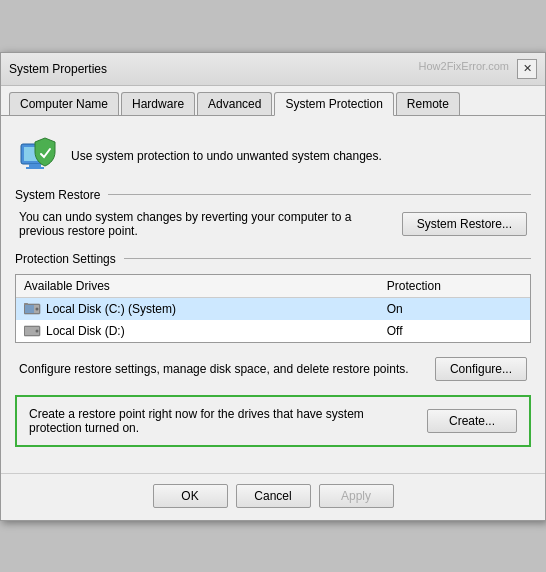 The height and width of the screenshot is (572, 546). Describe the element at coordinates (226, 156) in the screenshot. I see `top-description: Use system protection to undo unwanted s…` at that location.